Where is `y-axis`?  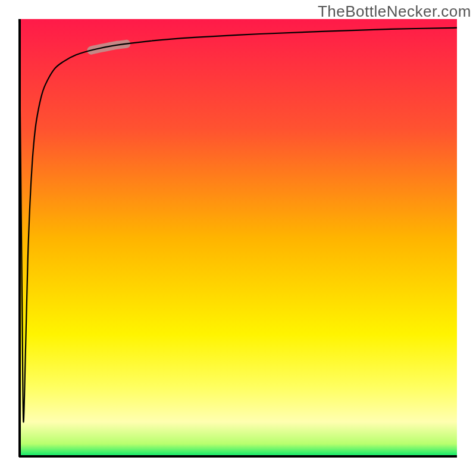
y-axis is located at coordinates (20, 238).